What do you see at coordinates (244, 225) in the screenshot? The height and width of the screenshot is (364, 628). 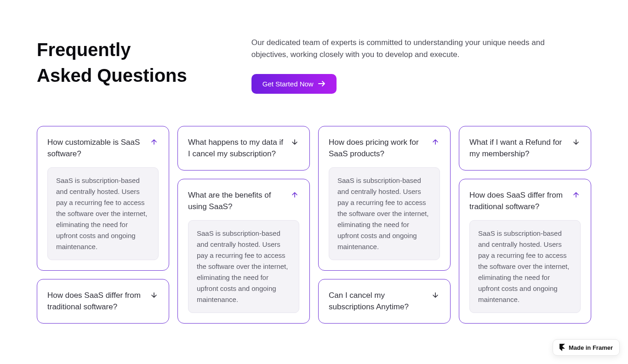 I see `faq-column: What happens to my data if I cancel my s…` at bounding box center [244, 225].